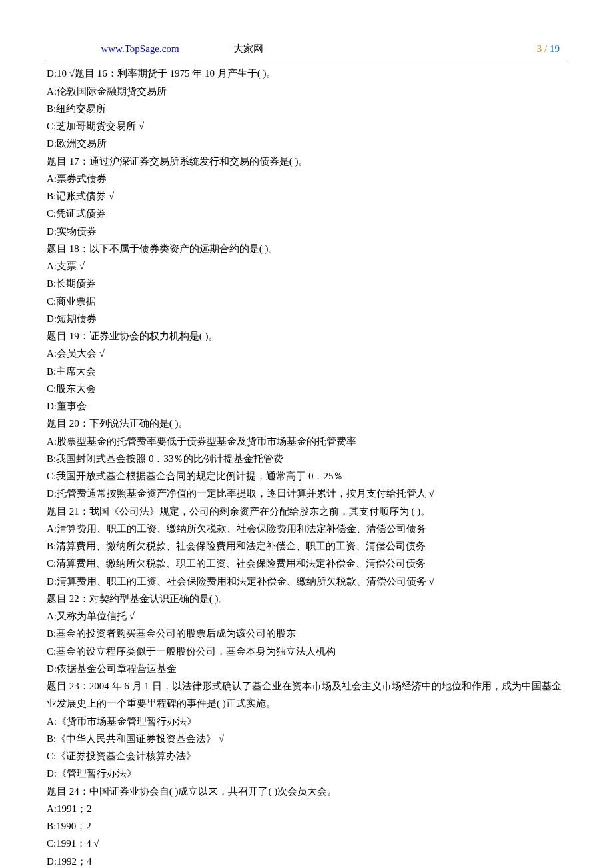 The width and height of the screenshot is (613, 868). I want to click on content-line: D:托管费通常按照基金资产净值的一定比率提取，逐日计算并累计，按月支付给托管人 …, so click(306, 493).